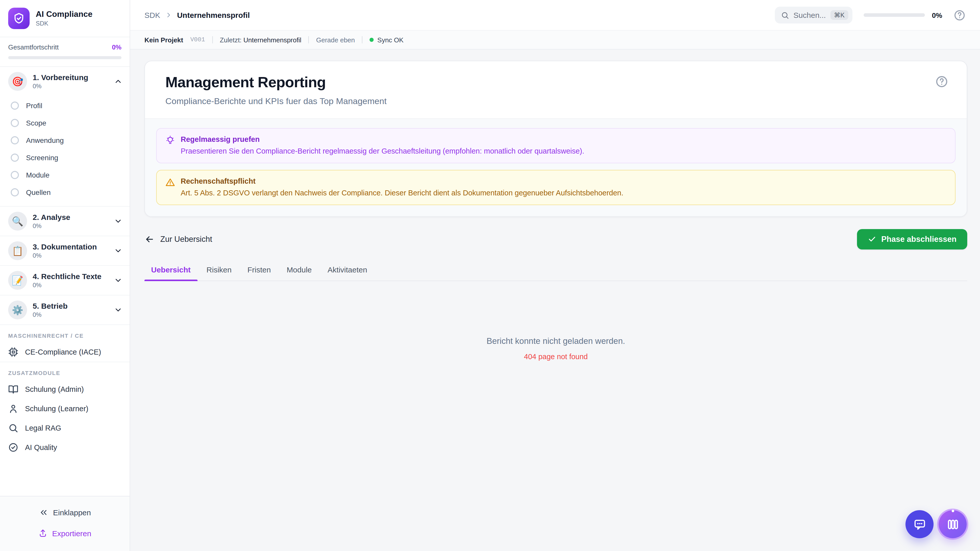  Describe the element at coordinates (272, 40) in the screenshot. I see `last-value: Unternehmensprofil` at that location.